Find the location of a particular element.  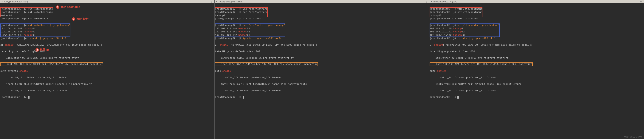

cmd-line: [root@hadoop01 ~]# vim /etc/hosts is located at coordinates (107, 19).